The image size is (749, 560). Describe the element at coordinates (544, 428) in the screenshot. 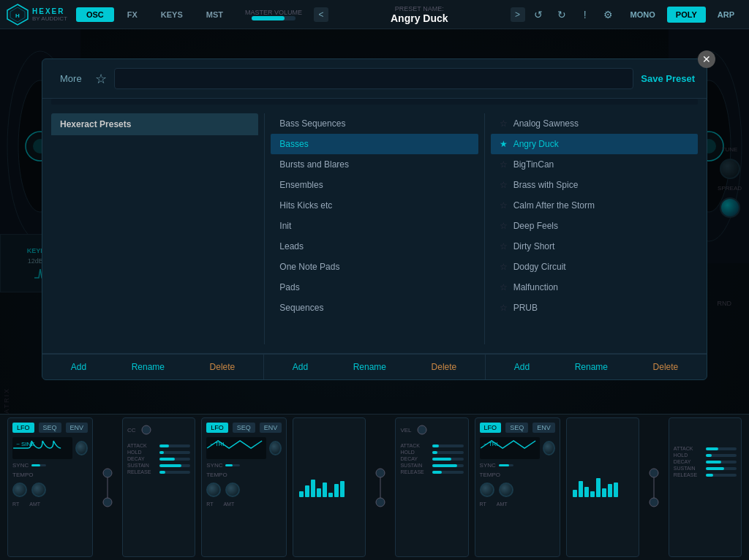

I see `lfo-unit-3-env-tab: ENV` at that location.